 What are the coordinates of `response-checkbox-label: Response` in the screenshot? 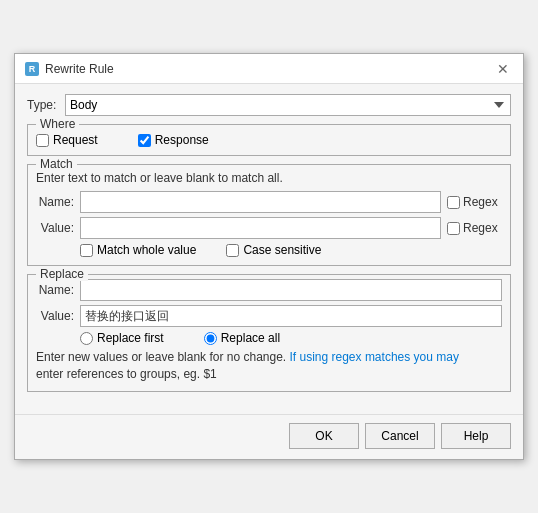 It's located at (174, 140).